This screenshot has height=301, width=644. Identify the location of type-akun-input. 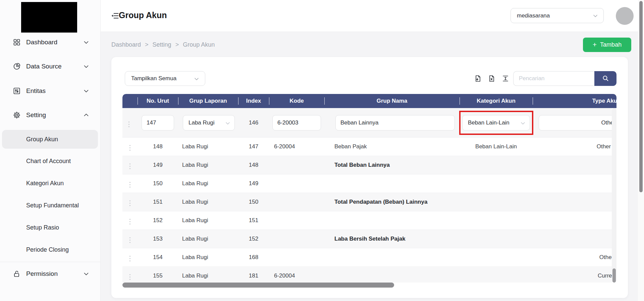
(575, 123).